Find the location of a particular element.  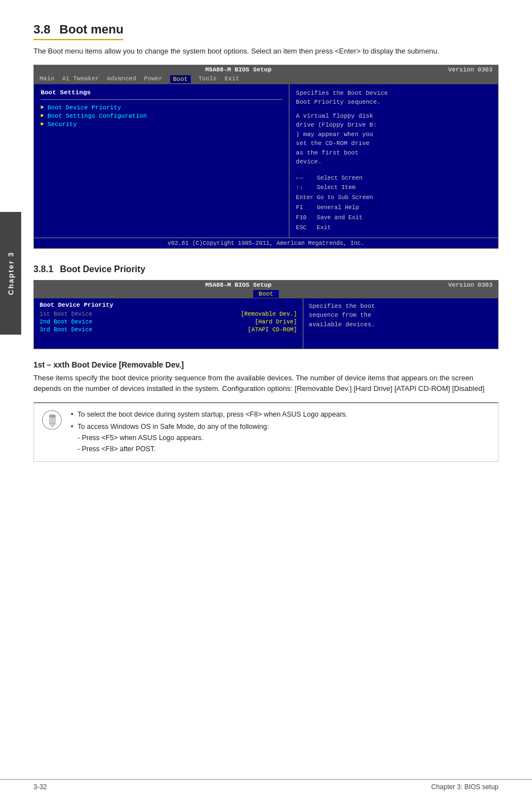

bios-main-topbar-title: M5A88-M BIOS Setup is located at coordinates (239, 70).